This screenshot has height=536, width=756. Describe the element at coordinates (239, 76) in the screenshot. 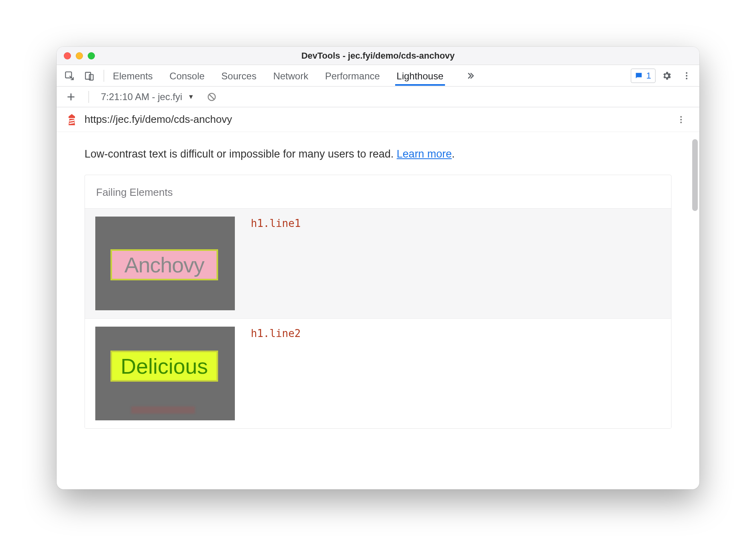

I see `tab-sources: Sources` at that location.